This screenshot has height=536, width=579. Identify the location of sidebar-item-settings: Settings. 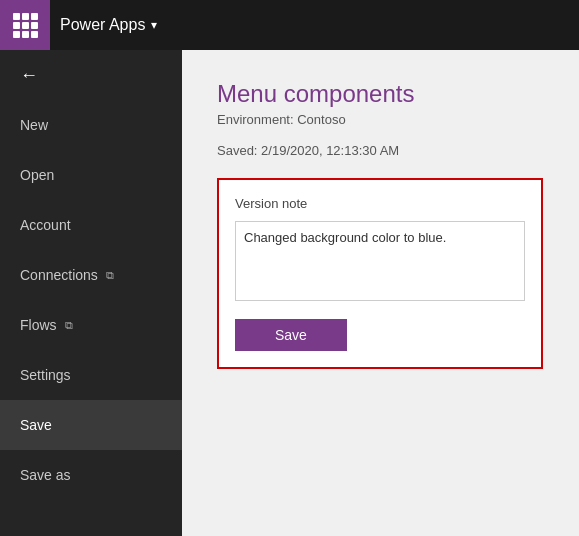
(91, 375).